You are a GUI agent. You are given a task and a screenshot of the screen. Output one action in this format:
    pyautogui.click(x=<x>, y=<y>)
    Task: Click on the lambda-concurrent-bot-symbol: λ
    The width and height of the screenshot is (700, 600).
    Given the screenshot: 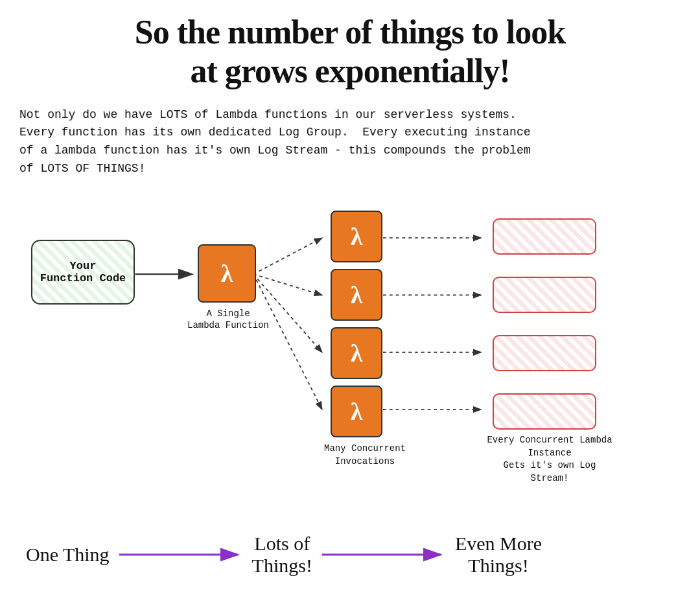 What is the action you would take?
    pyautogui.click(x=356, y=411)
    